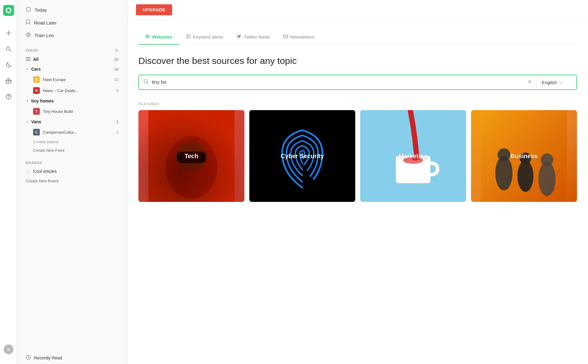 This screenshot has height=364, width=588. I want to click on create-new-feed-link: Create New Feed, so click(72, 150).